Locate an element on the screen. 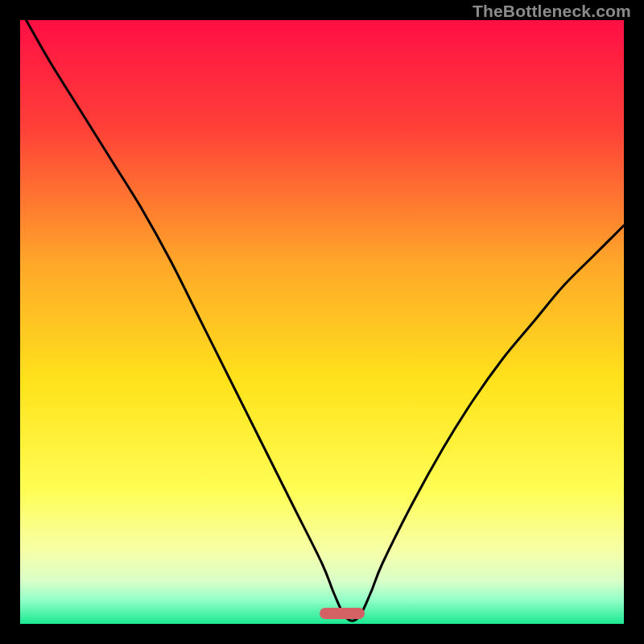 This screenshot has width=644, height=644. watermark-text: TheBottleneck.com is located at coordinates (552, 11).